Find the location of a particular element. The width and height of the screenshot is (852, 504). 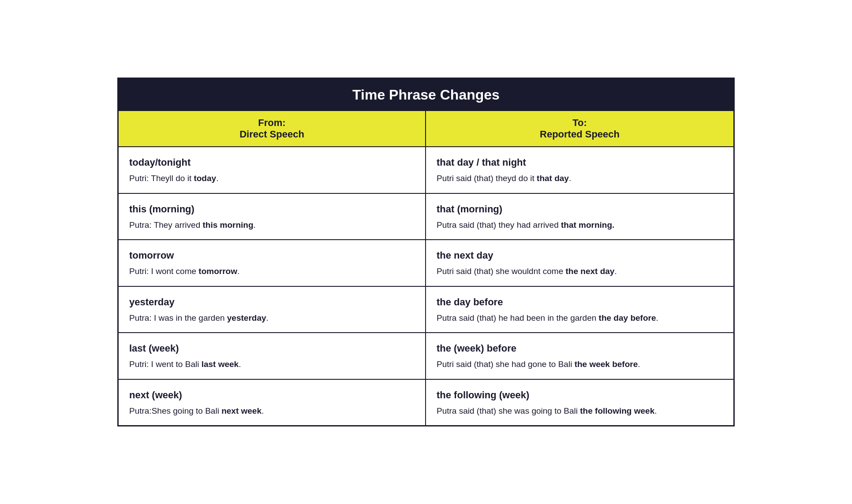

table-row: today/tonightPutri: Theyll do it today.t… is located at coordinates (426, 170).